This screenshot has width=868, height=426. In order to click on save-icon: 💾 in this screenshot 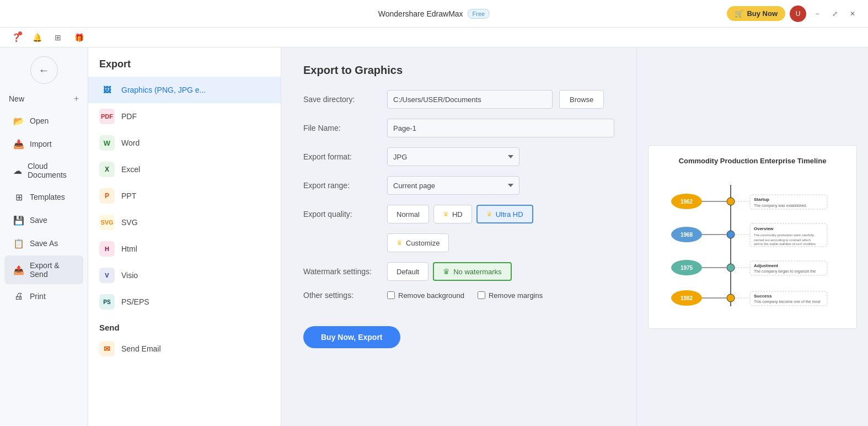, I will do `click(19, 220)`.